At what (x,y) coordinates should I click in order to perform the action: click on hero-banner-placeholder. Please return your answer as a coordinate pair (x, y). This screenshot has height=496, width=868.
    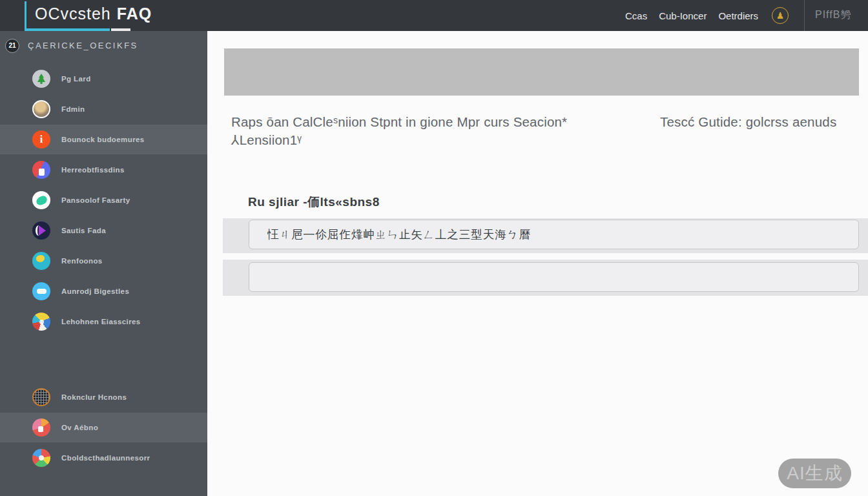
    Looking at the image, I should click on (541, 72).